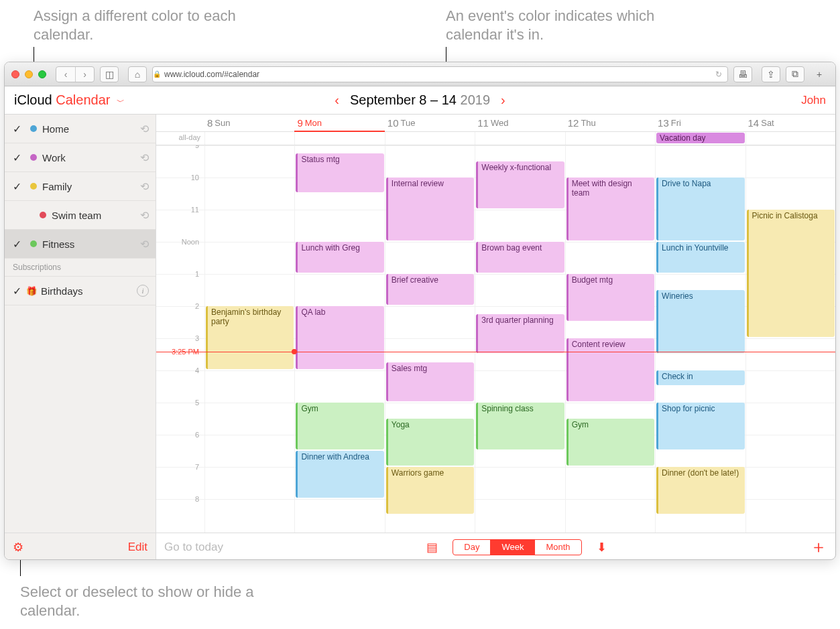  I want to click on calendar-name: Birthdays, so click(62, 291).